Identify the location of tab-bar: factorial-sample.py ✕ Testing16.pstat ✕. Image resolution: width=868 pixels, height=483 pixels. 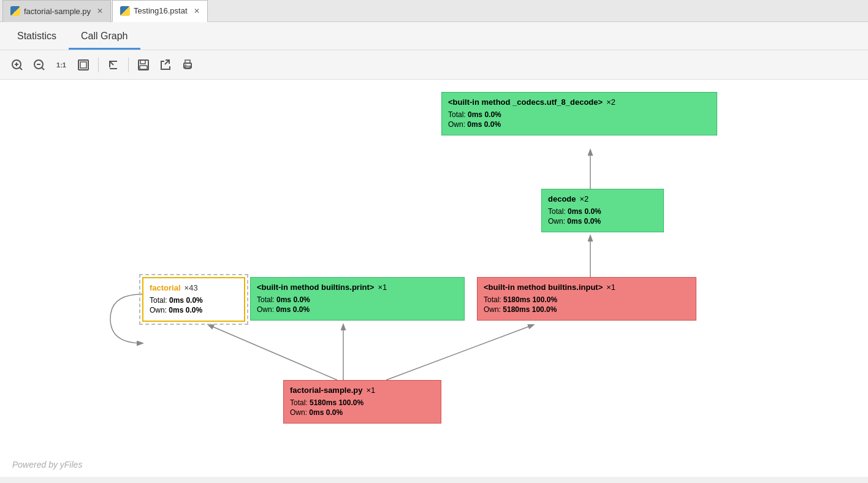
(434, 11).